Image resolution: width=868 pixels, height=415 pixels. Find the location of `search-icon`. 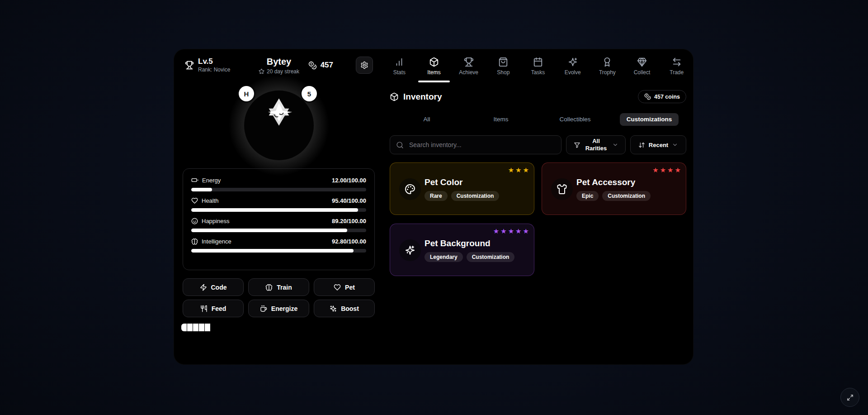

search-icon is located at coordinates (400, 145).